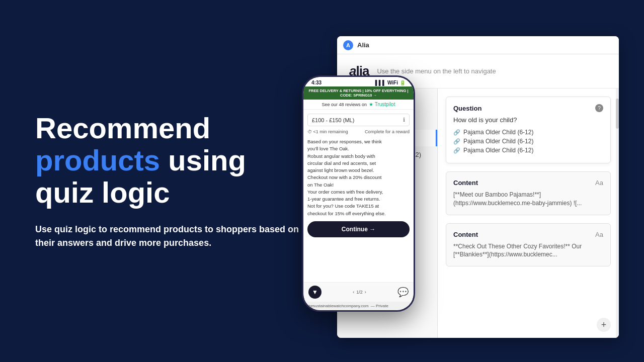 This screenshot has width=644, height=362. I want to click on nav-prev: ‹, so click(353, 292).